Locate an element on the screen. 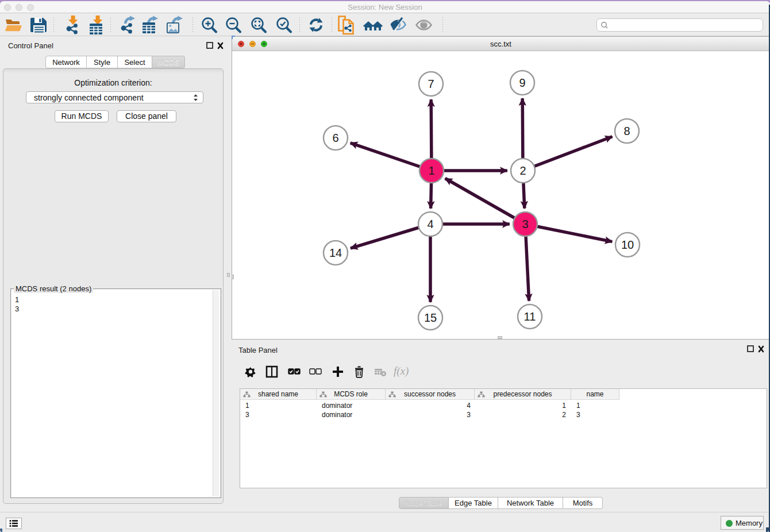 Image resolution: width=770 pixels, height=532 pixels. svg-text: 11 is located at coordinates (530, 317).